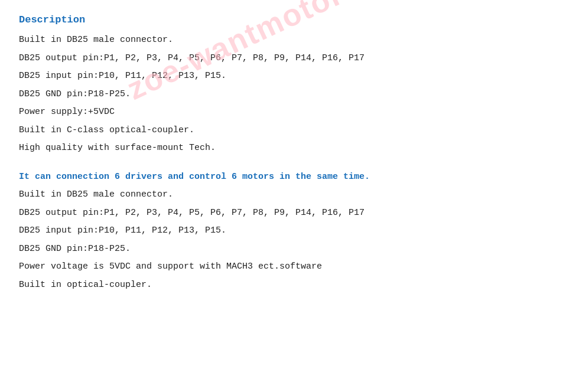  What do you see at coordinates (283, 267) in the screenshot?
I see `section2-line-4: Power voltage is 5VDC and support with M…` at bounding box center [283, 267].